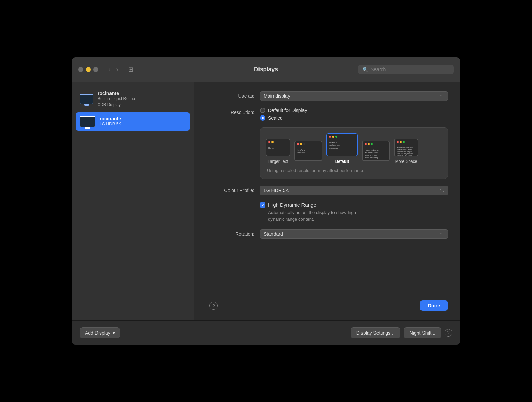  What do you see at coordinates (278, 148) in the screenshot?
I see `thumb1-preview: Here's` at bounding box center [278, 148].